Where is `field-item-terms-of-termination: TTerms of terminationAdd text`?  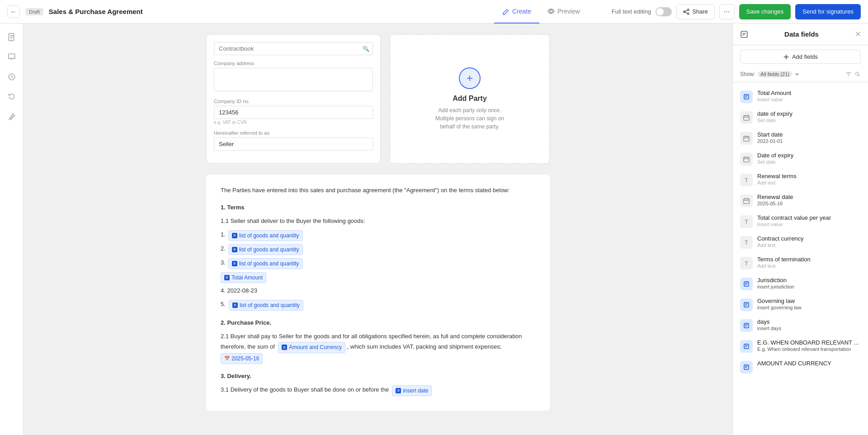 field-item-terms-of-termination: TTerms of terminationAdd text is located at coordinates (800, 263).